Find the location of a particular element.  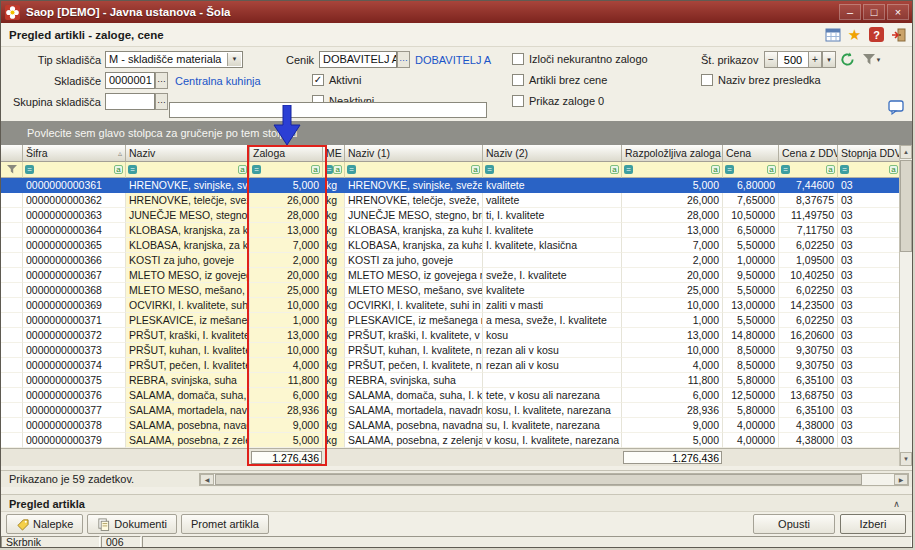

opusti-button: Opusti is located at coordinates (794, 524).